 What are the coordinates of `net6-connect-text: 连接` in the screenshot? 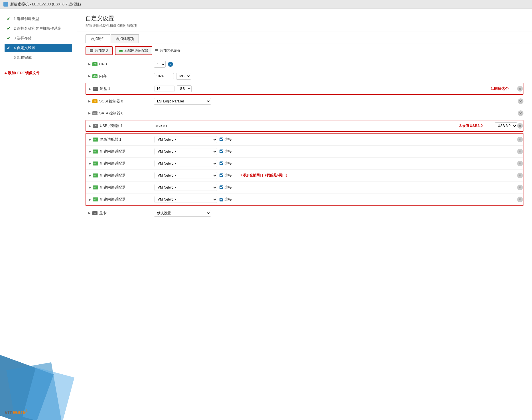 It's located at (228, 199).